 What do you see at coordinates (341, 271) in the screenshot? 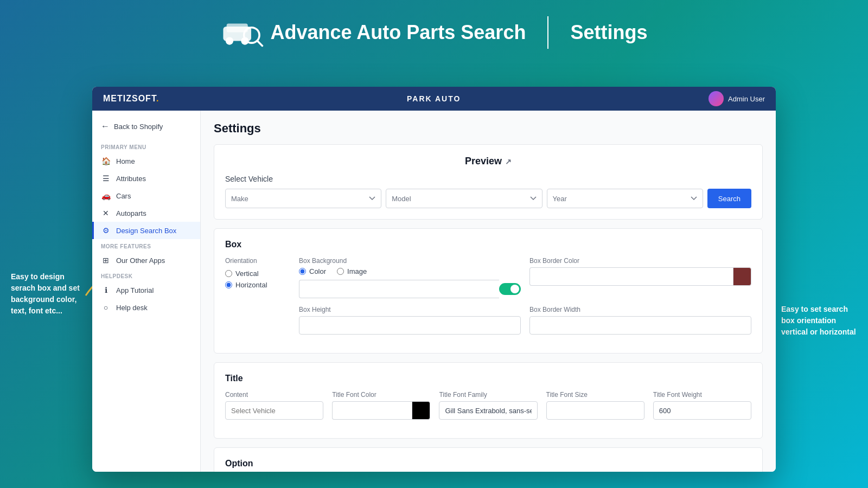
I see `image-radio` at bounding box center [341, 271].